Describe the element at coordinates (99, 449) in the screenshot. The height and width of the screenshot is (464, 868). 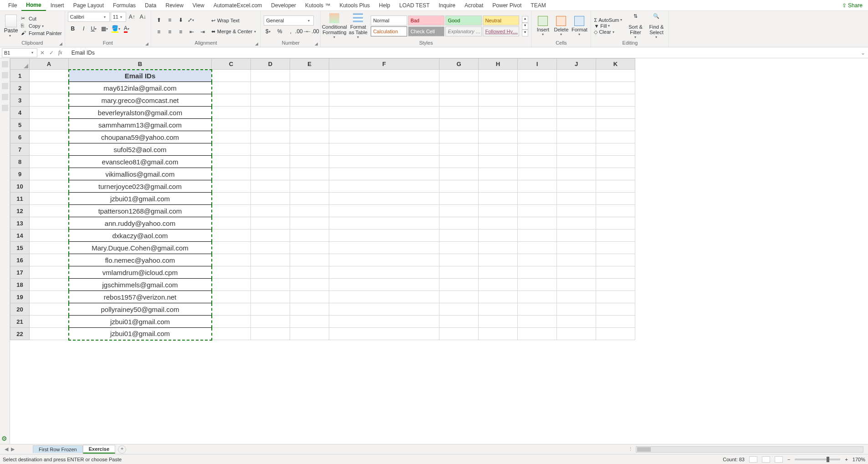
I see `sheet-tab-exercise: Exercise` at that location.